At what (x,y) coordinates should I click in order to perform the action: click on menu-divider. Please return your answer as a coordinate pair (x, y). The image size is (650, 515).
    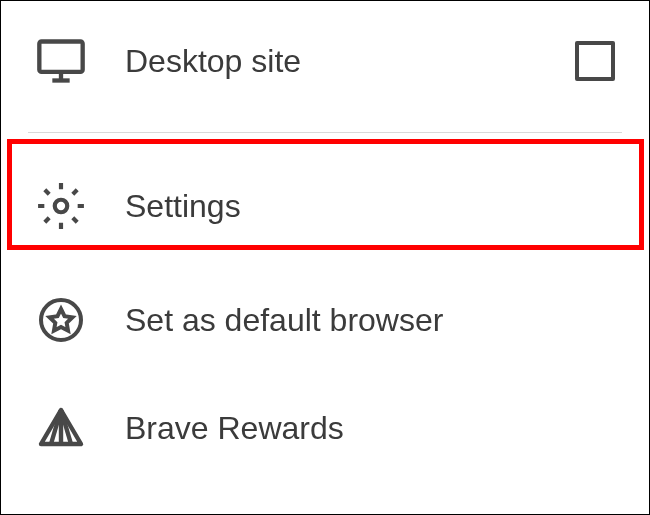
    Looking at the image, I should click on (325, 132).